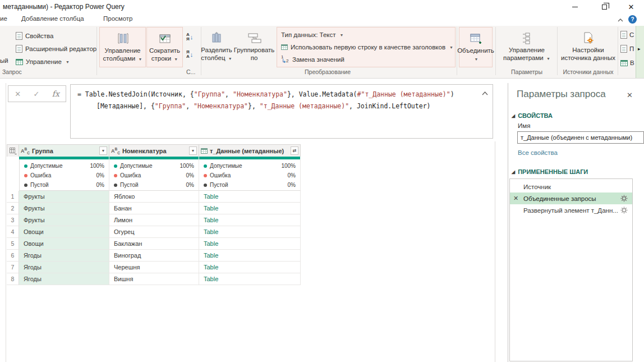  What do you see at coordinates (13, 256) in the screenshot?
I see `row-number: 6` at bounding box center [13, 256].